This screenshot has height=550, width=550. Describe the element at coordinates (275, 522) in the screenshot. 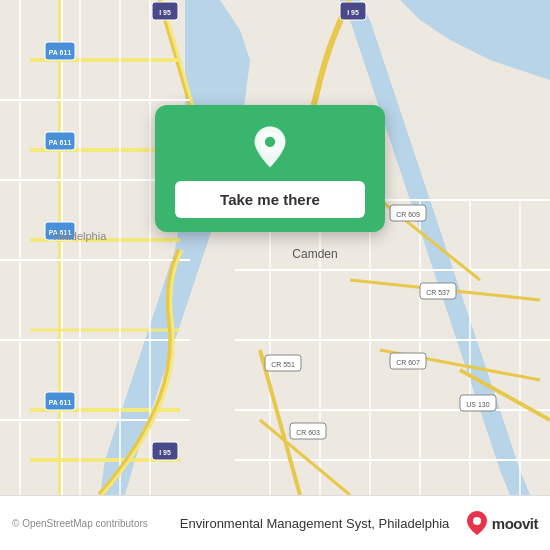

I see `bottom-bar: © OpenStreetMap contributors Environment…` at that location.